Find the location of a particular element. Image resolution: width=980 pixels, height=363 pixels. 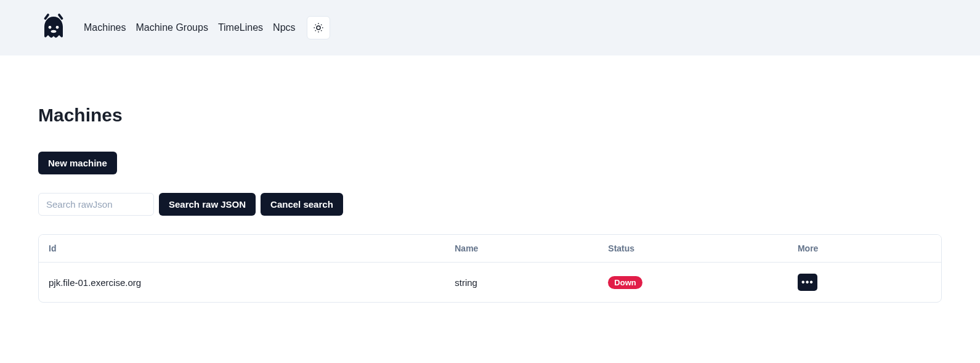

table-row: pjk.file-01.exercise.org string Down ••• is located at coordinates (490, 282).